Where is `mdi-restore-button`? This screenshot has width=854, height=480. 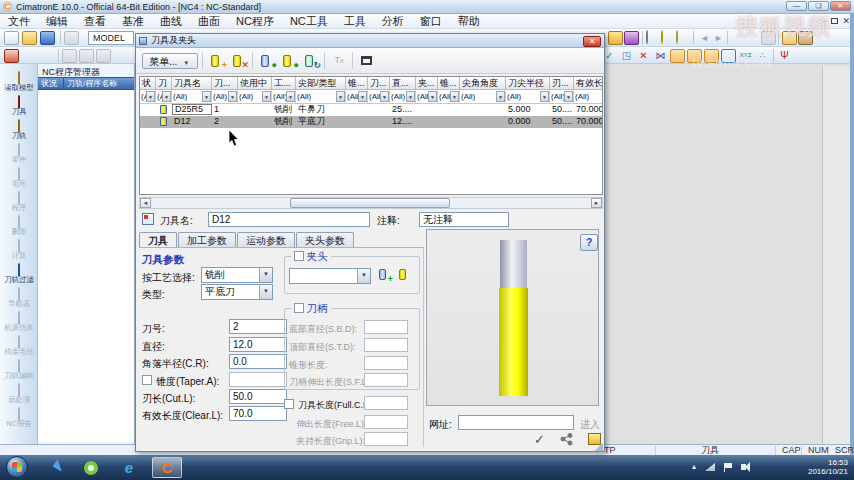 mdi-restore-button is located at coordinates (834, 21).